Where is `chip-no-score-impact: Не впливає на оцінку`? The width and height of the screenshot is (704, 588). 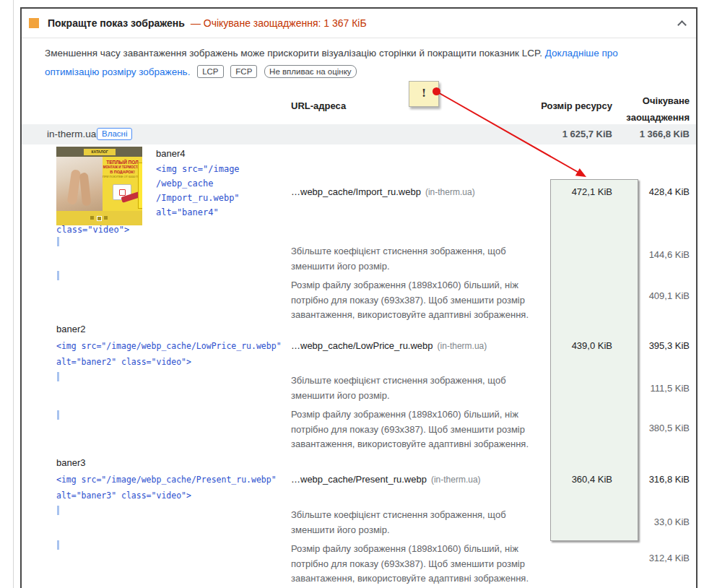
chip-no-score-impact: Не впливає на оцінку is located at coordinates (310, 72).